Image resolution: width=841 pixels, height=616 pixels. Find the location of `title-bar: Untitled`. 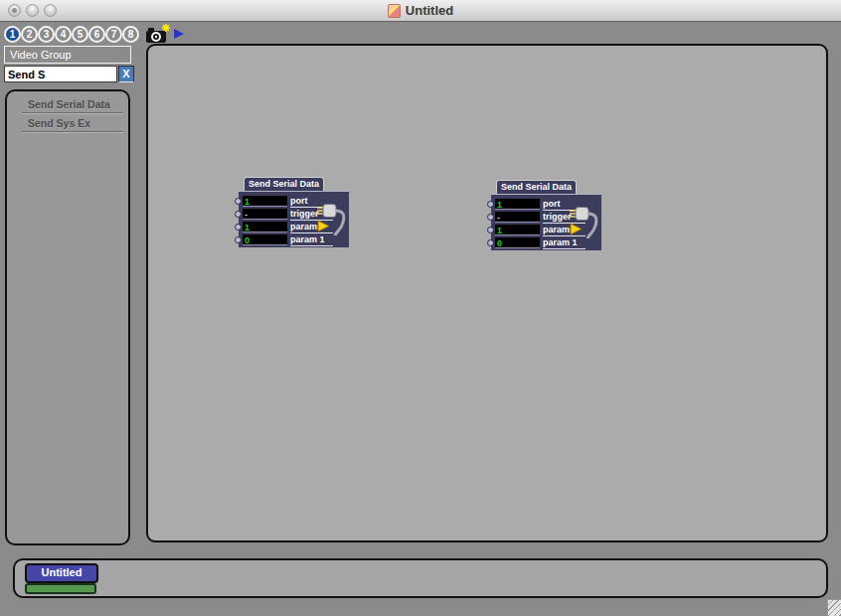

title-bar: Untitled is located at coordinates (420, 11).